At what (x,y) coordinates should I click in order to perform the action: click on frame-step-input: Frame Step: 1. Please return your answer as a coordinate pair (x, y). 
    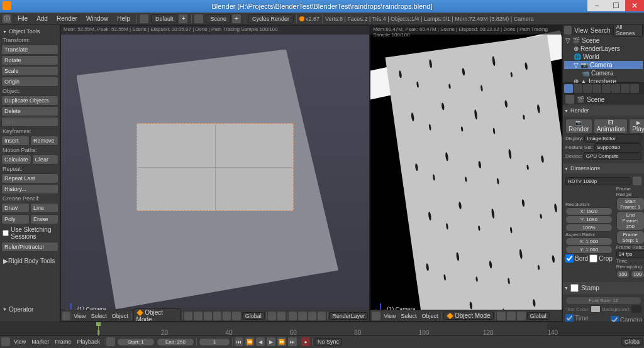
    Looking at the image, I should click on (630, 237).